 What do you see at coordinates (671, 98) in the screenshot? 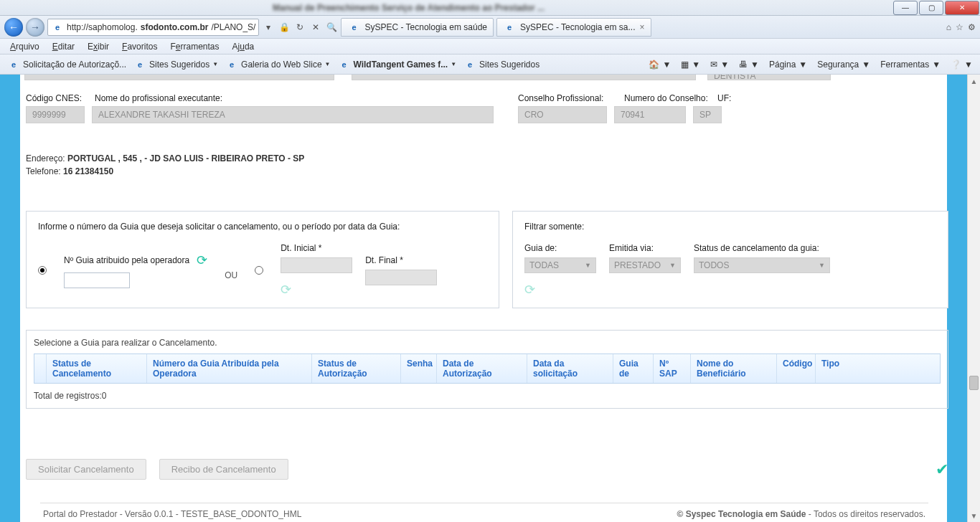
I see `label-numero: Numero do Conselho:` at bounding box center [671, 98].